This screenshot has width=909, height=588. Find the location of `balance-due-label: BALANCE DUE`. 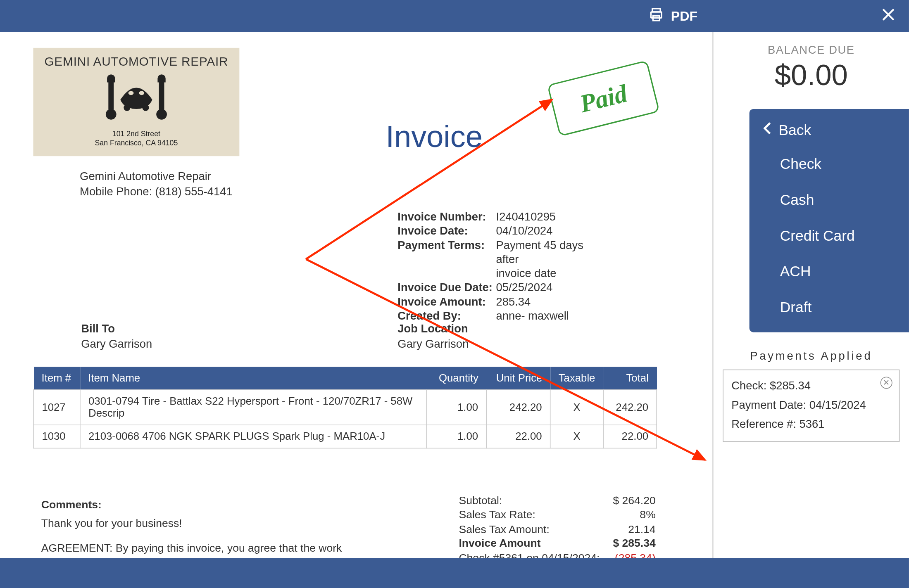

balance-due-label: BALANCE DUE is located at coordinates (811, 50).